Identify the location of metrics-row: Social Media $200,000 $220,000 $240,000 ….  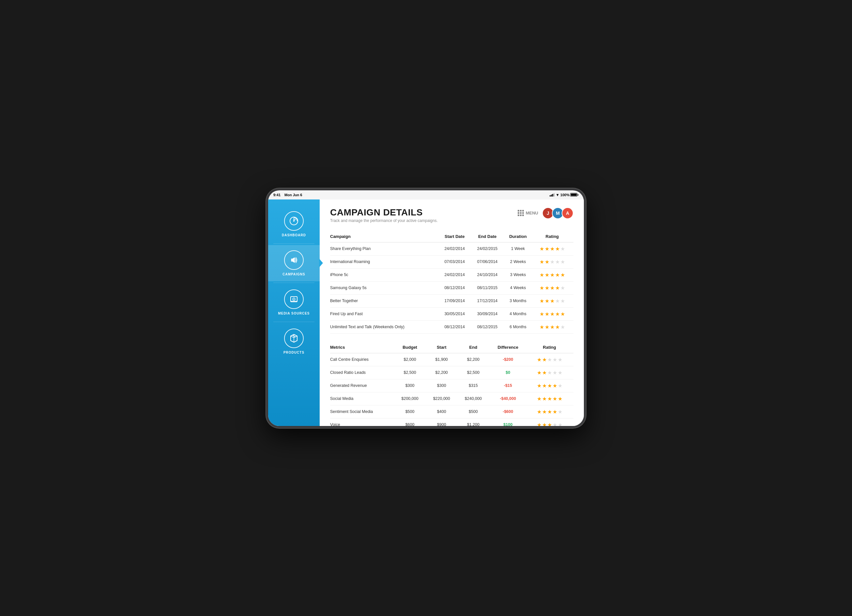
(452, 399).